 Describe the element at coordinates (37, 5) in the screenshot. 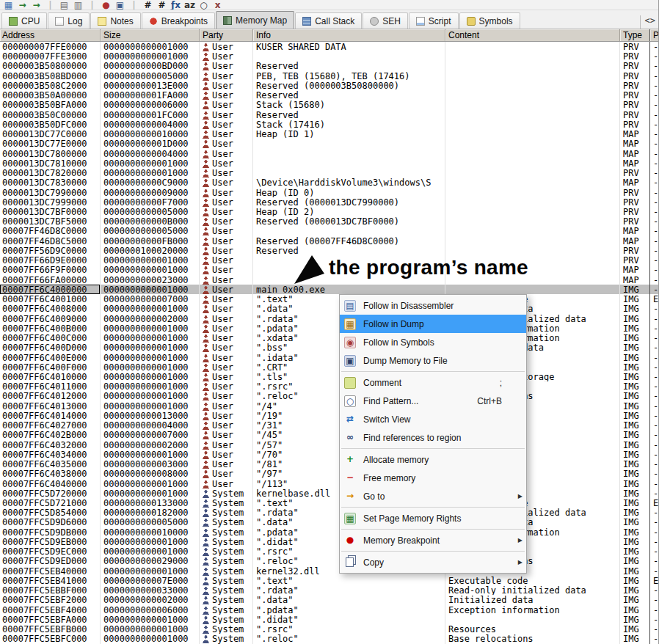

I see `arrow-into-icon: →` at that location.